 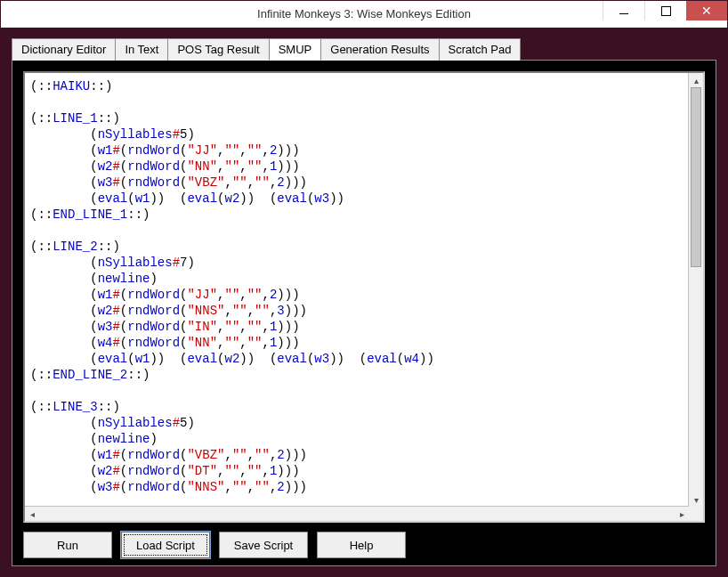 What do you see at coordinates (696, 500) in the screenshot?
I see `scroll-down-icon: ▾` at bounding box center [696, 500].